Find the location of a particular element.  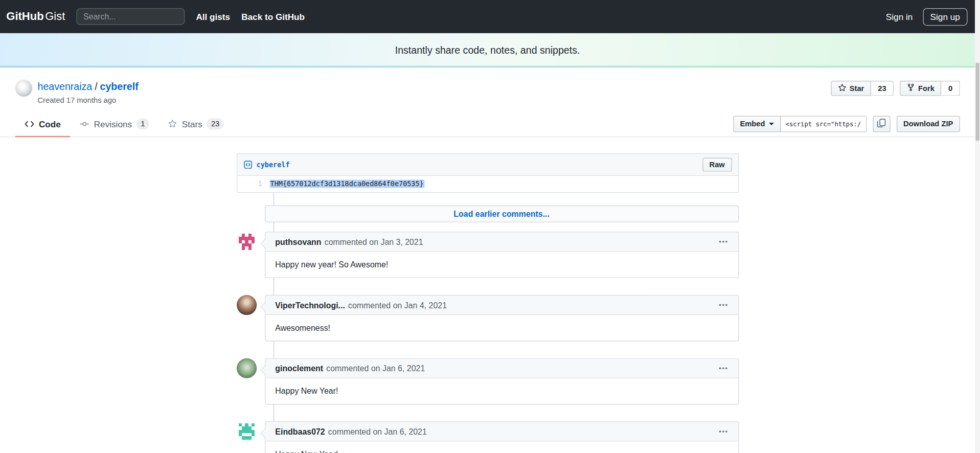

top-header: GitHubGist All gists Back to GitHub Sign… is located at coordinates (488, 16).